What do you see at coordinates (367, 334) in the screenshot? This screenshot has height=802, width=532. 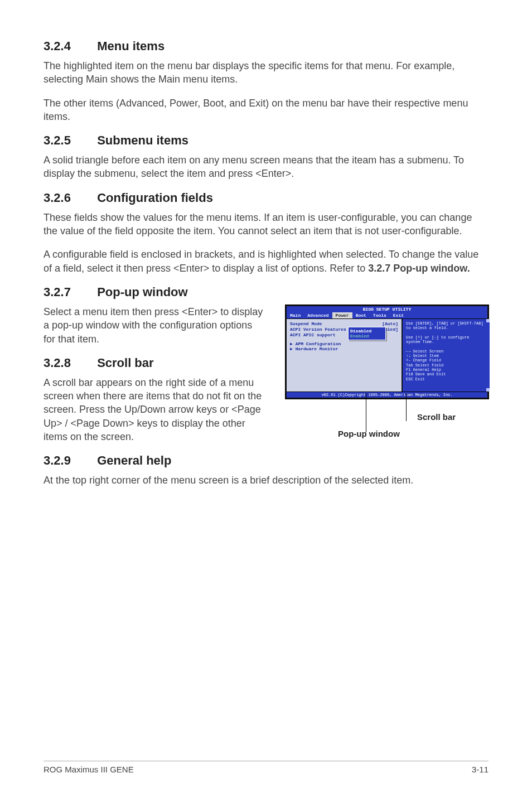 I see `bios-popup-window: Disabled Enabled` at bounding box center [367, 334].